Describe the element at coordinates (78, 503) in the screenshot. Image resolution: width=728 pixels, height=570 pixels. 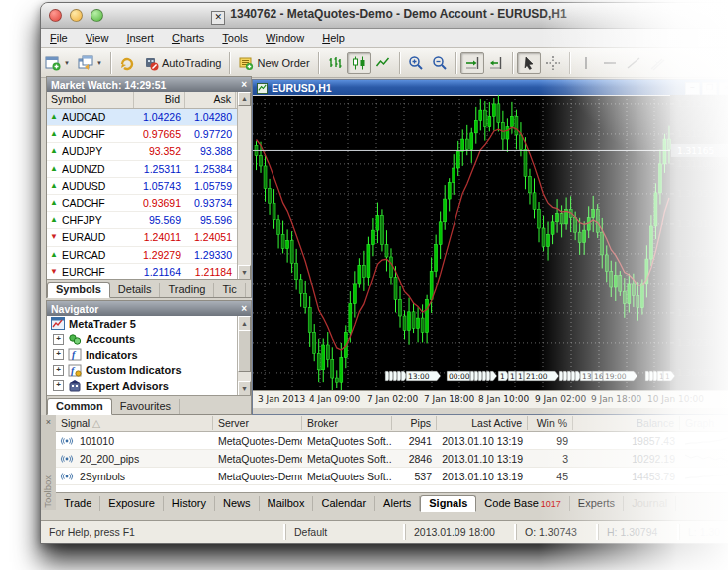
I see `tab-trade: Trade` at that location.